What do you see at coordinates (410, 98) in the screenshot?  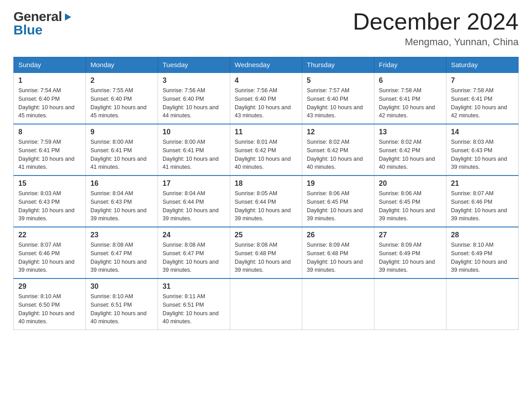 I see `calendar-cell: 6 Sunrise: 7:58 AM Sunset: 6:41 PM Dayli…` at bounding box center [410, 98].